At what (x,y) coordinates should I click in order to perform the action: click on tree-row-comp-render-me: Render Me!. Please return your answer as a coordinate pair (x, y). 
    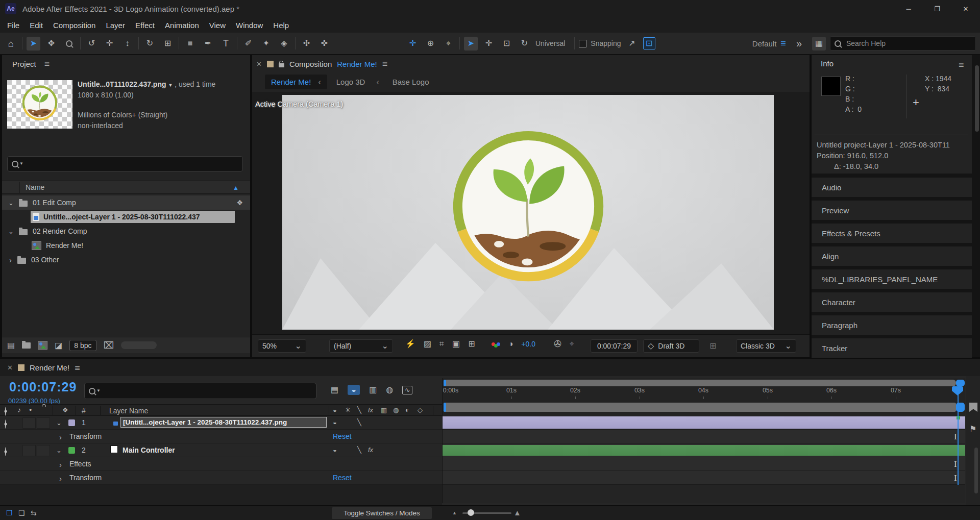
    Looking at the image, I should click on (123, 245).